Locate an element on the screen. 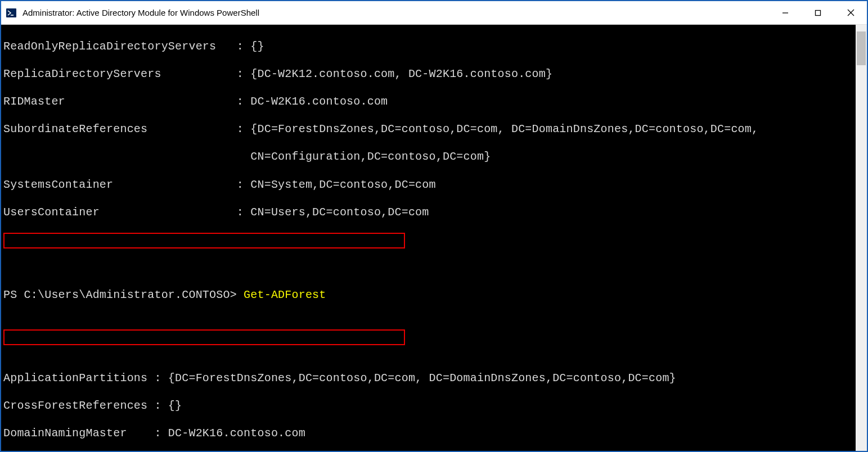 The height and width of the screenshot is (452, 868). output-line: DomainNamingMaster : DC-W2K16.contoso.co… is located at coordinates (430, 434).